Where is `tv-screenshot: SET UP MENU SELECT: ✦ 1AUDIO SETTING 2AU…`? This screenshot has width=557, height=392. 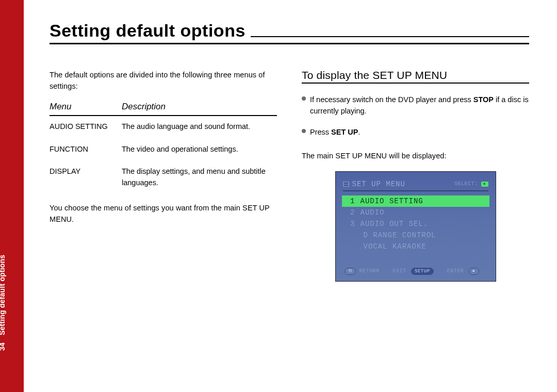 tv-screenshot: SET UP MENU SELECT: ✦ 1AUDIO SETTING 2AU… is located at coordinates (416, 226).